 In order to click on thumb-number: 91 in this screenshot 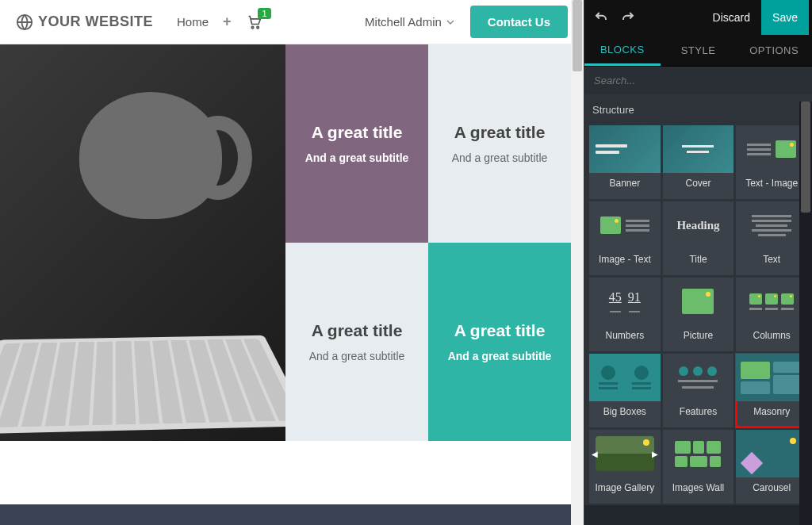, I will do `click(634, 297)`.